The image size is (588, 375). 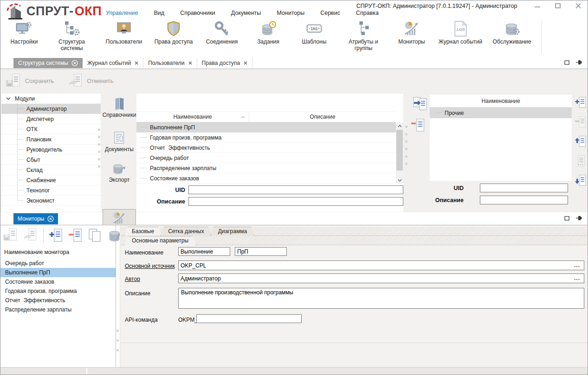 I want to click on table-row: Состояние заказов, so click(x=266, y=178).